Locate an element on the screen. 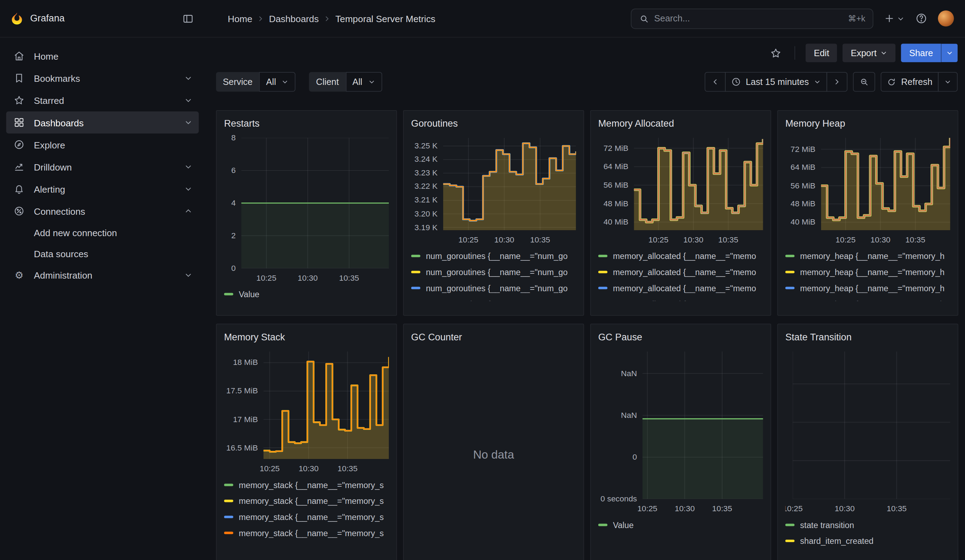 The image size is (965, 560). refresh-interval-button is located at coordinates (948, 82).